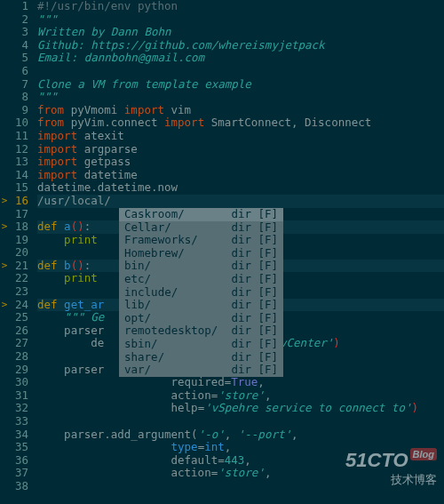 The height and width of the screenshot is (504, 444). Describe the element at coordinates (241, 123) in the screenshot. I see `code-line: from pyVim.connect import SmartConnect, …` at that location.